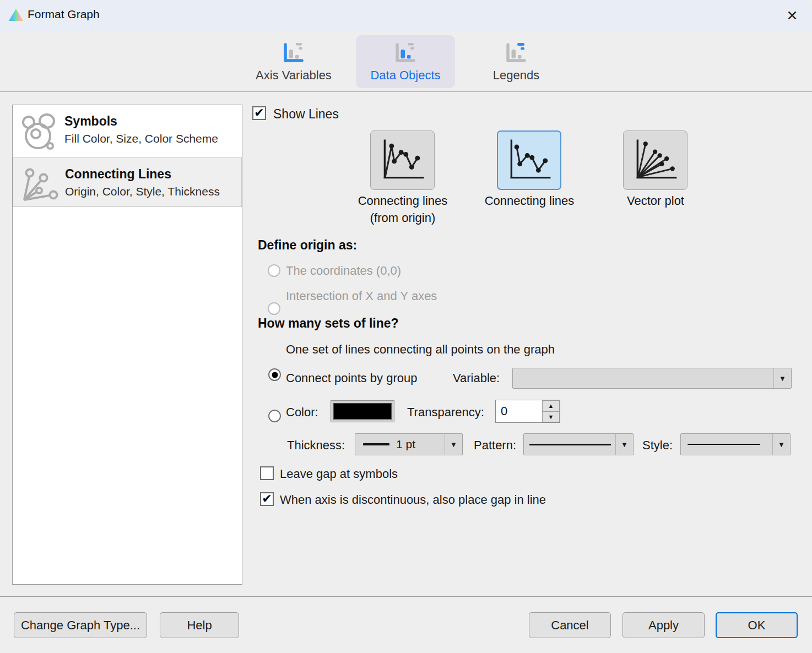 This screenshot has height=653, width=812. What do you see at coordinates (64, 14) in the screenshot?
I see `window-title: Format Graph` at bounding box center [64, 14].